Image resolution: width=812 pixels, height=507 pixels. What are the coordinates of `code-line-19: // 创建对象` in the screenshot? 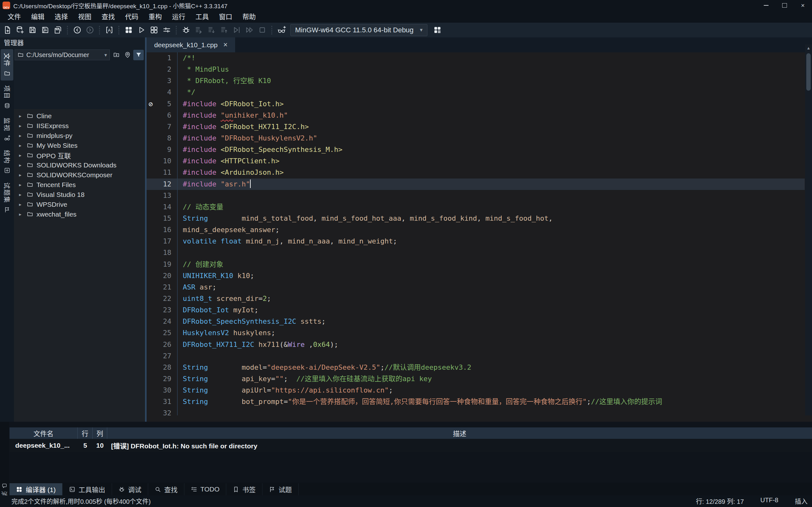 It's located at (494, 265).